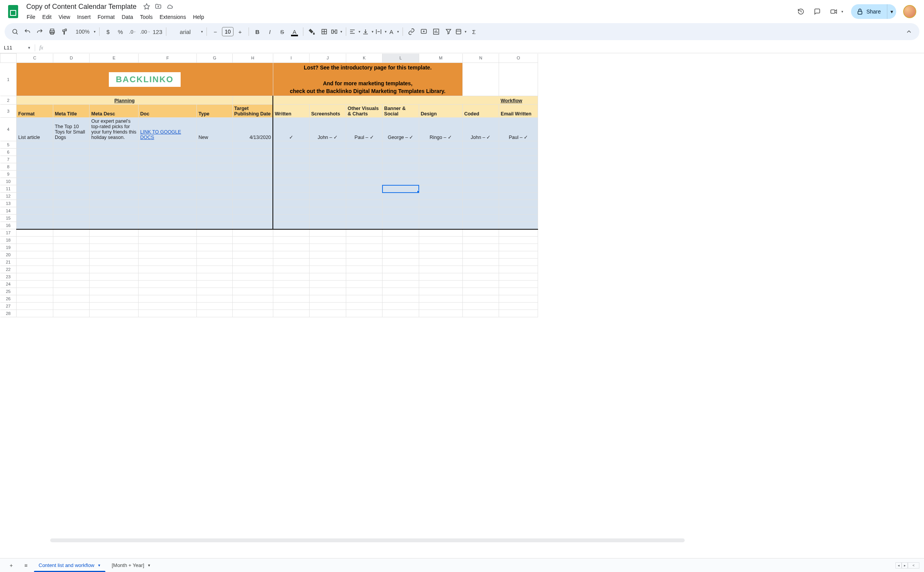 The width and height of the screenshot is (924, 572). What do you see at coordinates (8, 145) in the screenshot?
I see `row-header: 5` at bounding box center [8, 145].